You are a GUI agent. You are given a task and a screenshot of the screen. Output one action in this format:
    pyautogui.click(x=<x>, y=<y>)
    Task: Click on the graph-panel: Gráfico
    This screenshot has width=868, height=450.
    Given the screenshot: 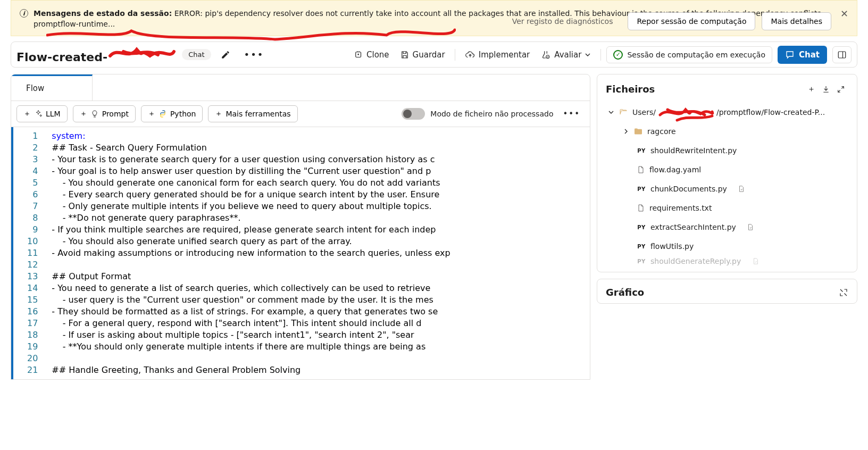 What is the action you would take?
    pyautogui.click(x=727, y=291)
    